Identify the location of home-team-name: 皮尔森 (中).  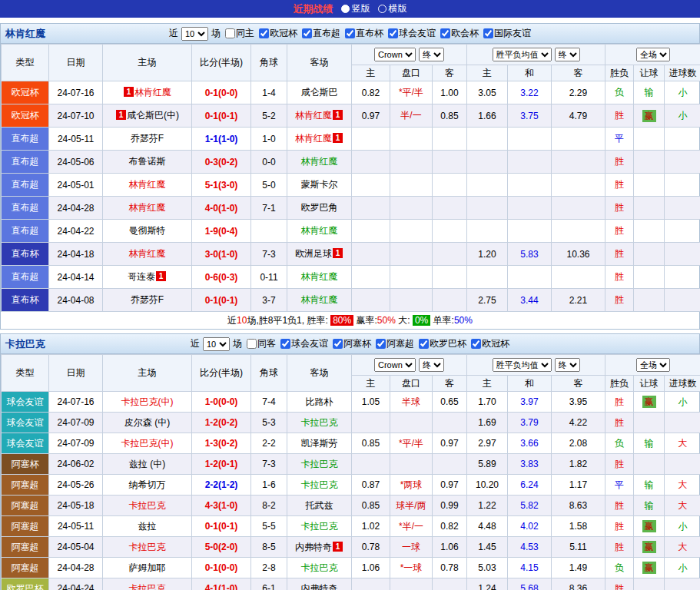
(148, 423).